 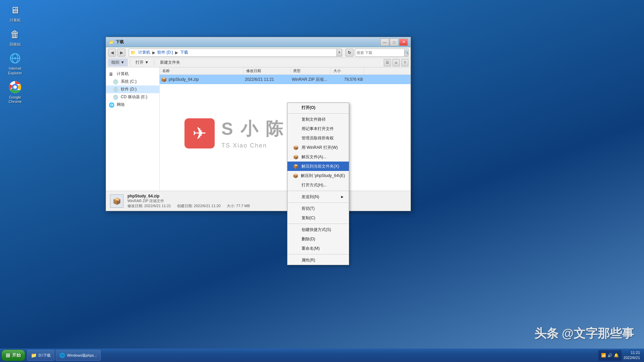 I want to click on drive-c-icon: 💿, so click(x=116, y=82).